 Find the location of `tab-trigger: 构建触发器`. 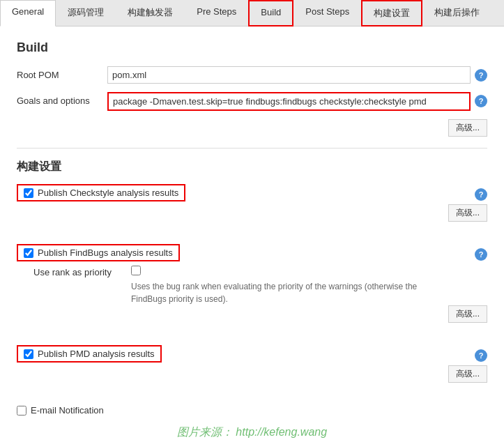

tab-trigger: 构建触发器 is located at coordinates (151, 13).